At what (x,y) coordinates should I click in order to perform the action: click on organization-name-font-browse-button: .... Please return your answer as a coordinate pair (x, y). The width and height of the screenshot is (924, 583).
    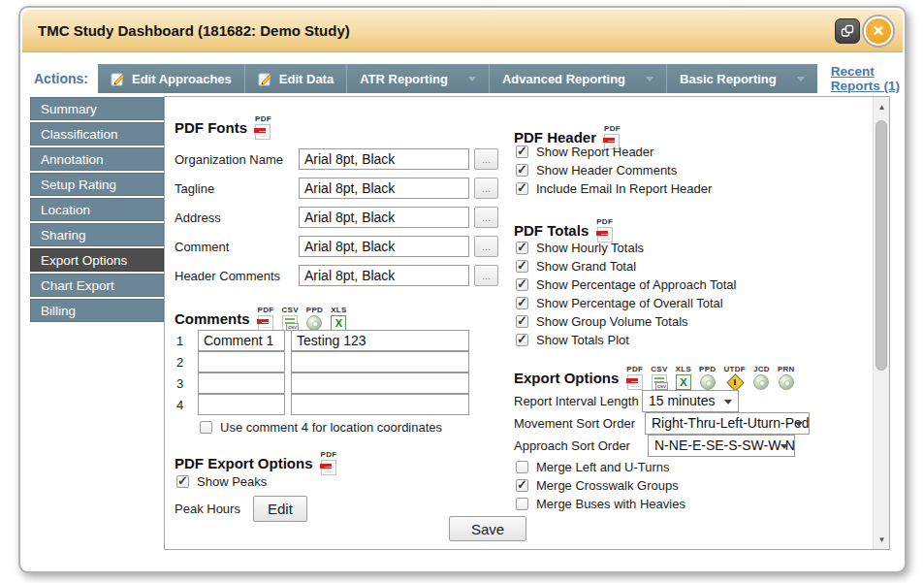
    Looking at the image, I should click on (487, 159).